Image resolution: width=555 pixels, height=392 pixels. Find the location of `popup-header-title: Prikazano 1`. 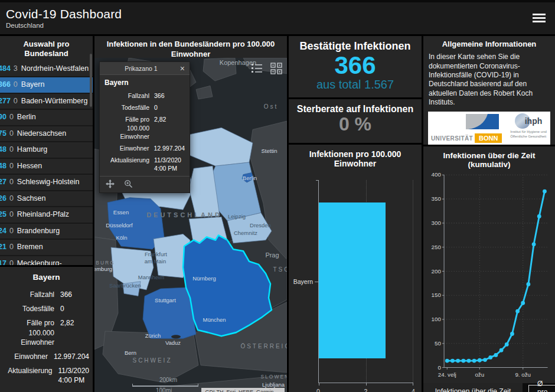

popup-header-title: Prikazano 1 is located at coordinates (141, 68).